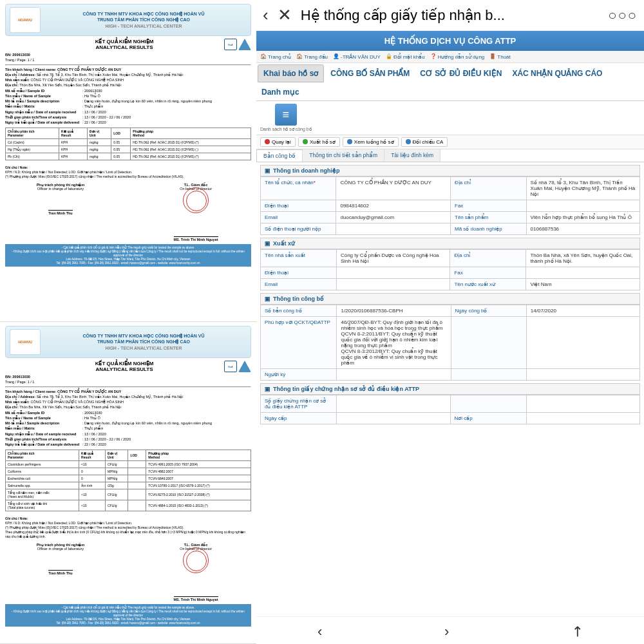 The width and height of the screenshot is (644, 644). Describe the element at coordinates (231, 44) in the screenshot. I see `badge-iso: BoA` at that location.